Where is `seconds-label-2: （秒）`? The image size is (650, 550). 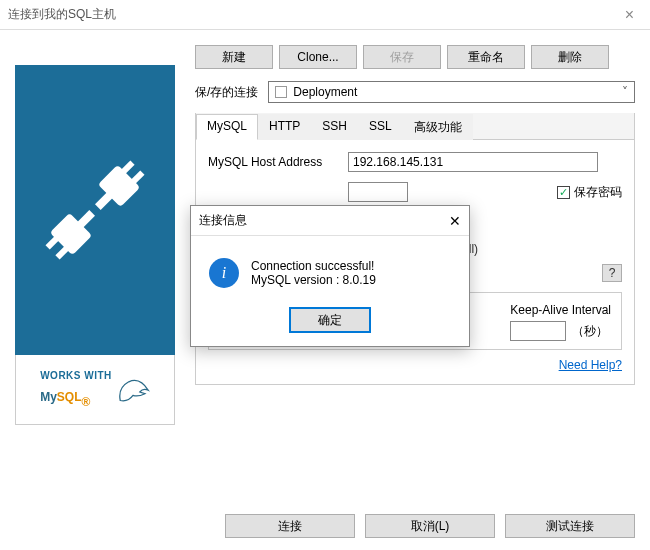
seconds-label-2: （秒） is located at coordinates (590, 332).